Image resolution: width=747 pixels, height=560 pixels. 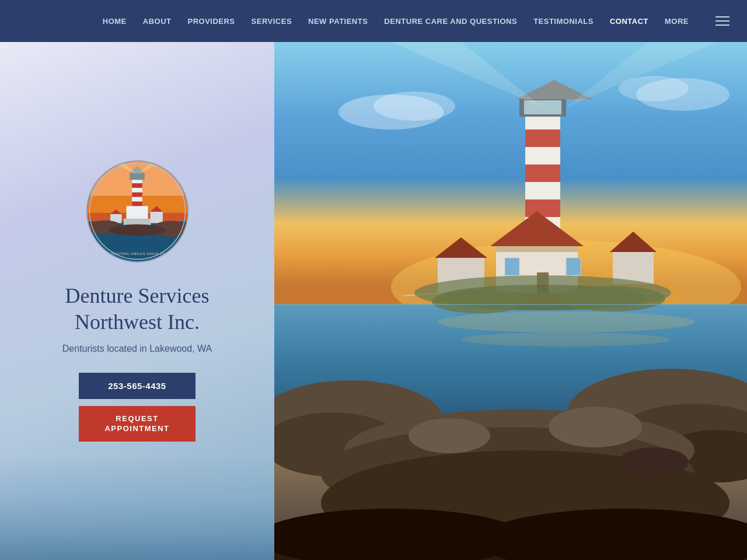 I want to click on nav-item-new-patients: NEW PATIENTS, so click(x=338, y=21).